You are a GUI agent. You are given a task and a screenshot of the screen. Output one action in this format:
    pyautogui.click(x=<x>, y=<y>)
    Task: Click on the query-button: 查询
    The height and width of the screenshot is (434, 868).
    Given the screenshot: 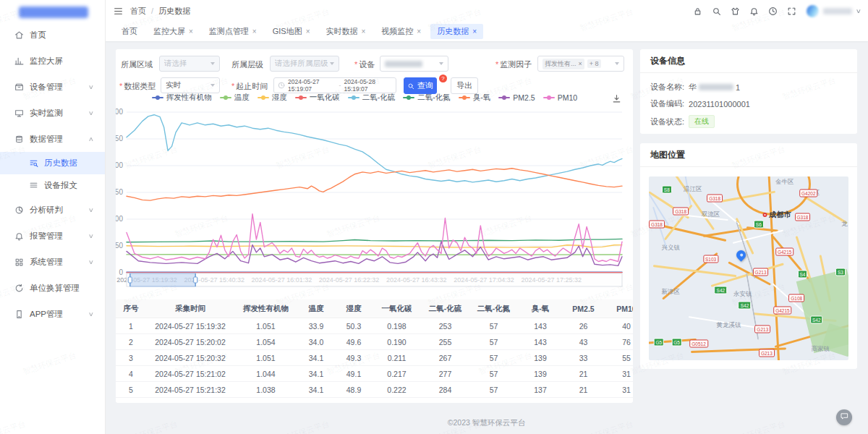 What is the action you would take?
    pyautogui.click(x=420, y=85)
    